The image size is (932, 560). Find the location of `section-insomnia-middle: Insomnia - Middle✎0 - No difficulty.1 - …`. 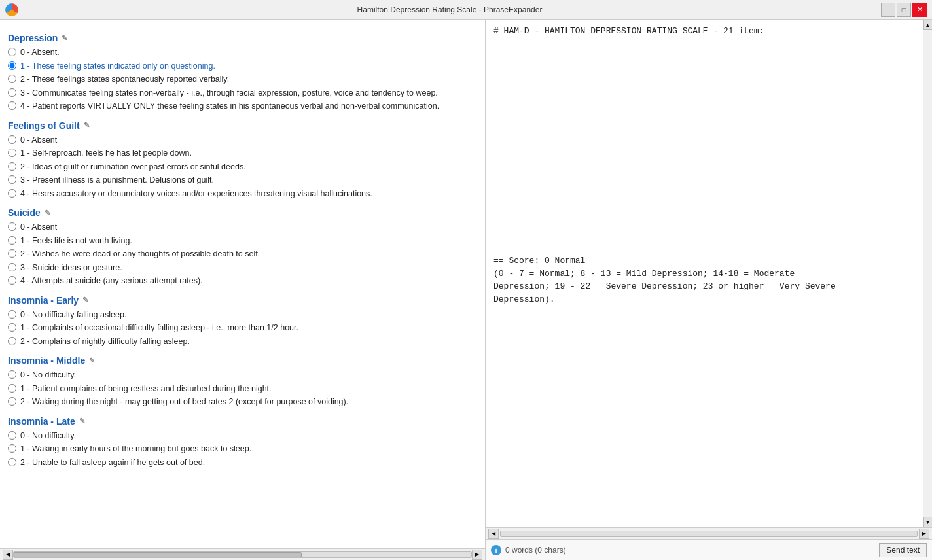

section-insomnia-middle: Insomnia - Middle✎0 - No difficulty.1 - … is located at coordinates (242, 382).